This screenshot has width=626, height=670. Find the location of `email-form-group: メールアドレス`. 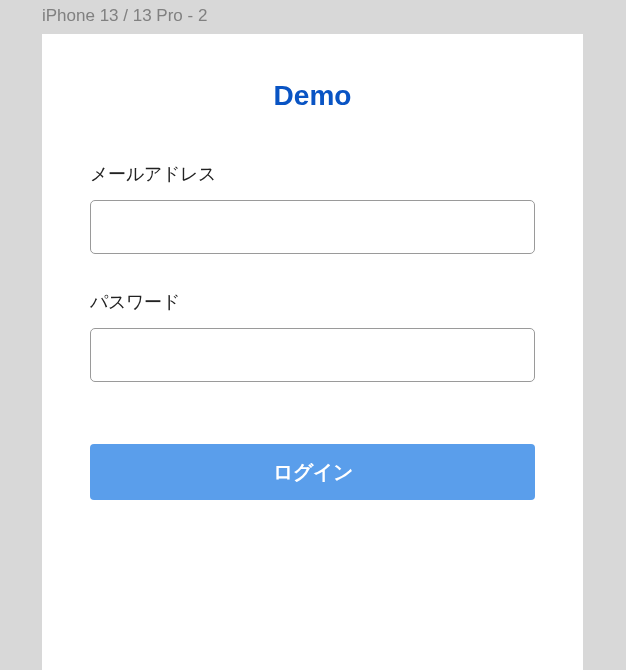

email-form-group: メールアドレス is located at coordinates (312, 208).